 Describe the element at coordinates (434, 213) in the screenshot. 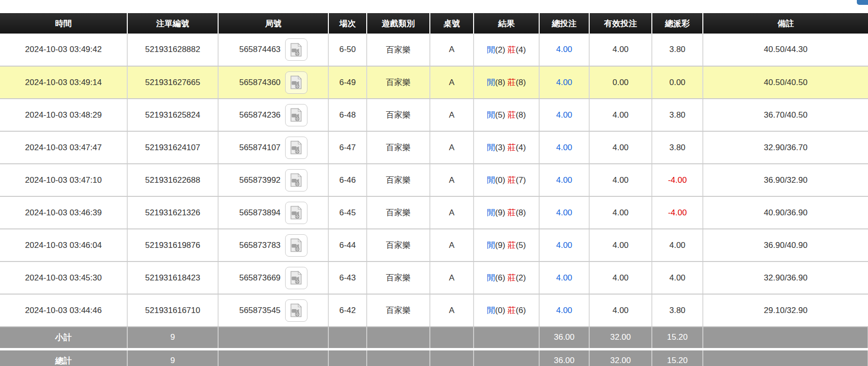

I see `table-row: 2024-10-03 03:46:39 521931621326 5658738…` at that location.